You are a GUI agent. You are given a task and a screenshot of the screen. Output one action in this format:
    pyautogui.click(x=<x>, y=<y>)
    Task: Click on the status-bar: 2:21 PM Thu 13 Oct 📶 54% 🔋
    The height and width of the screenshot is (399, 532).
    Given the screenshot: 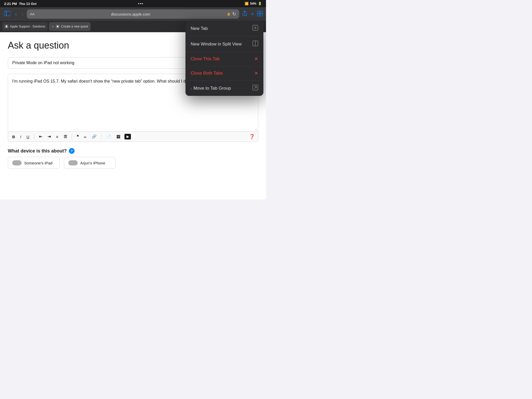 What is the action you would take?
    pyautogui.click(x=133, y=4)
    